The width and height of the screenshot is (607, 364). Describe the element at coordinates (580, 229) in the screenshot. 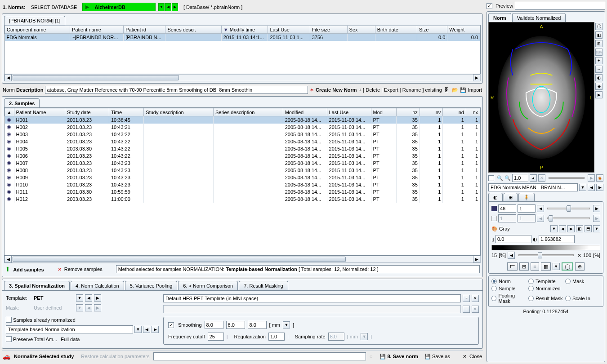

I see `colormap-opt1: ◧` at that location.